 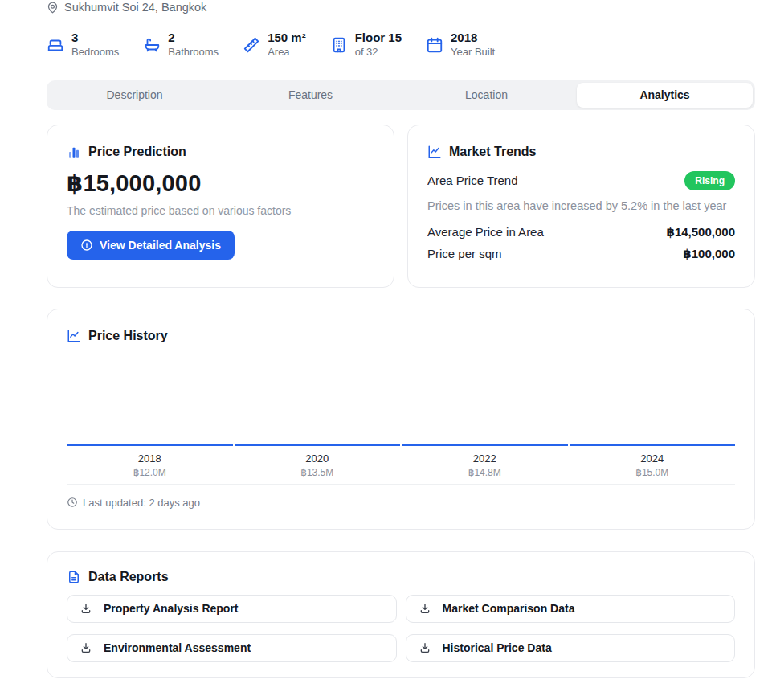 I want to click on row-value: ฿14,500,000, so click(x=701, y=232).